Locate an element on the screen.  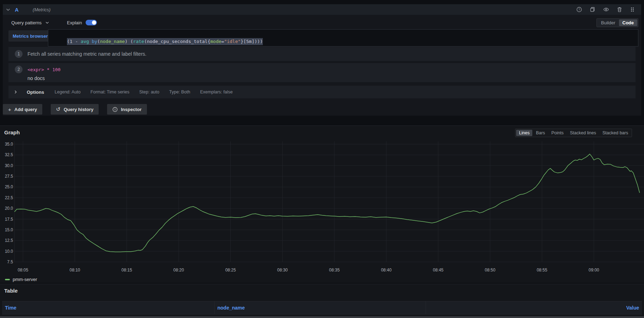
graph-mode-bars: Bars is located at coordinates (540, 133).